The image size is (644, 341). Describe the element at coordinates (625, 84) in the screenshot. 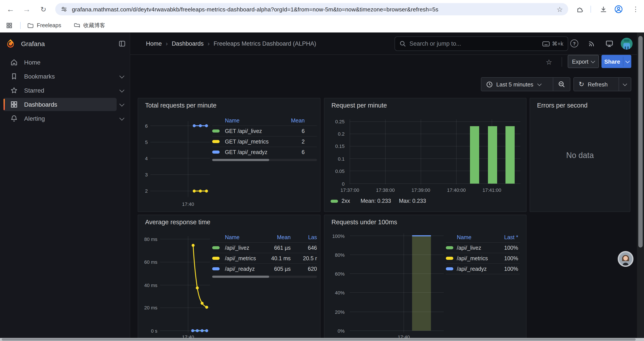

I see `refresh-interval-dropdown` at that location.